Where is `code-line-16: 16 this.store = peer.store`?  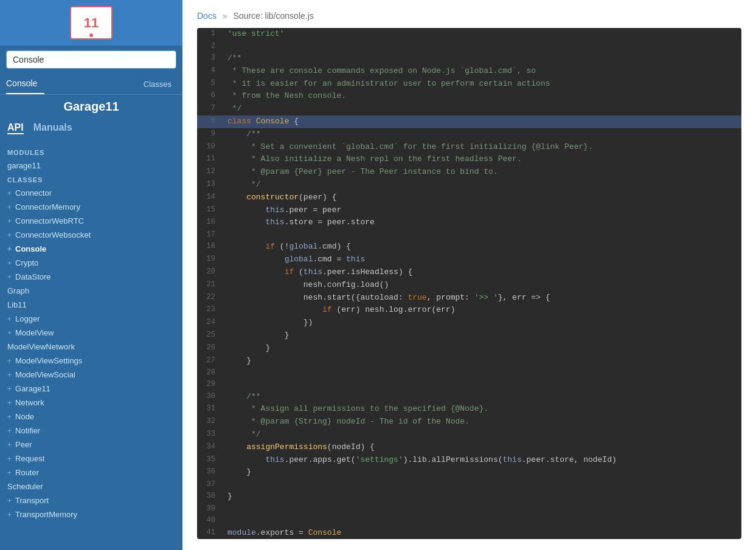
code-line-16: 16 this.store = peer.store is located at coordinates (470, 222).